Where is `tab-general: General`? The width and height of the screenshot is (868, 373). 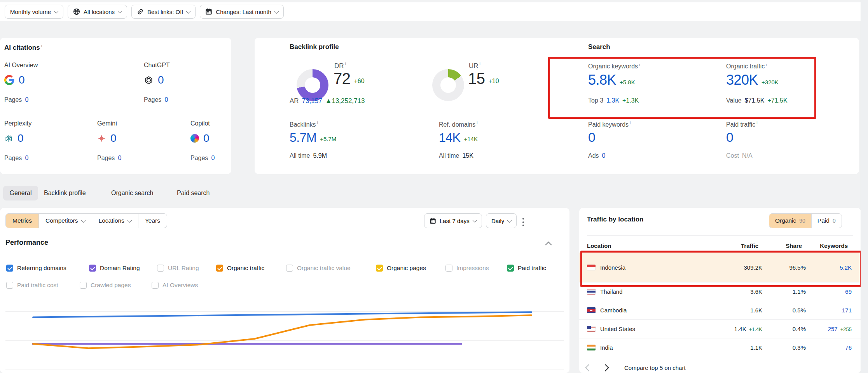
tab-general: General is located at coordinates (21, 193).